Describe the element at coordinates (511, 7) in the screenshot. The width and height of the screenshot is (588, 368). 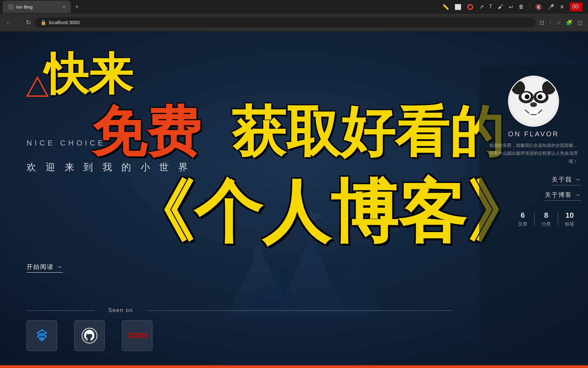
I see `undo-icon: ↩` at that location.